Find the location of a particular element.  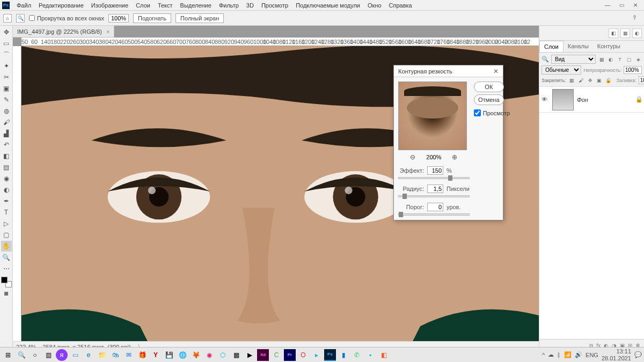

lock-pos-icon: ✥ is located at coordinates (590, 80).